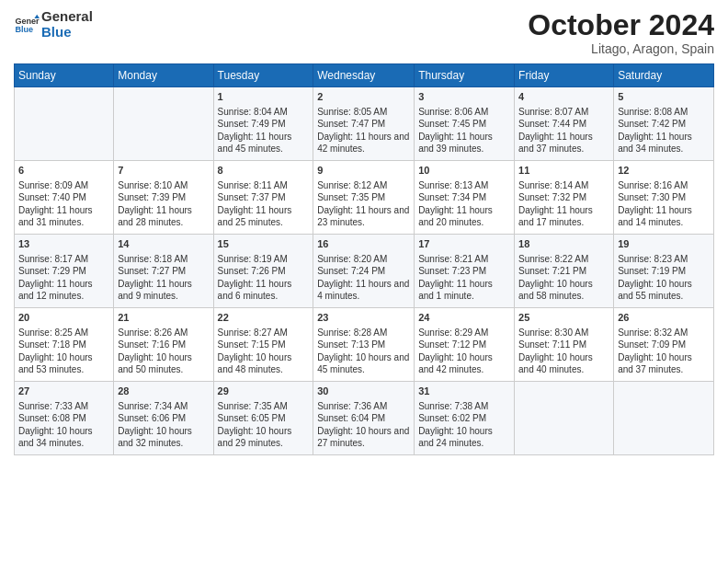 The width and height of the screenshot is (728, 563). I want to click on calendar-week-row: 1Sunrise: 8:04 AM Sunset: 7:49 PM Daylig…, so click(364, 124).